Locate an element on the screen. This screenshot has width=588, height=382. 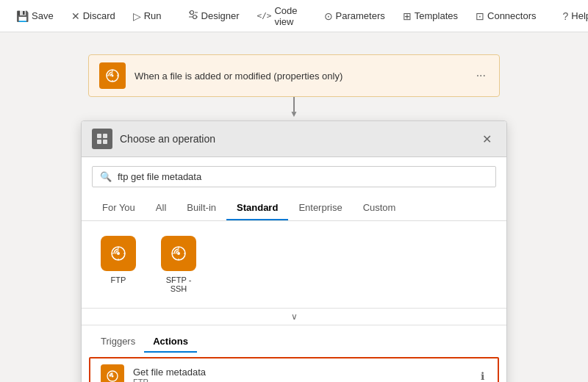
designer-label: Designer is located at coordinates (220, 16).